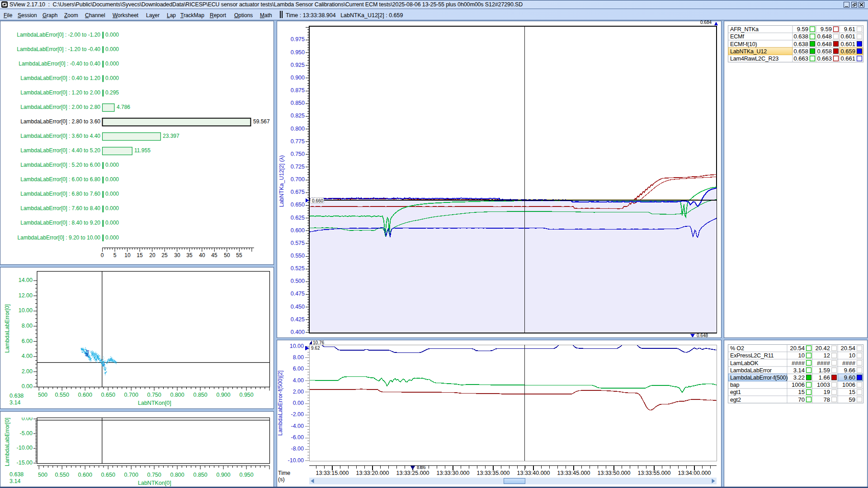  Describe the element at coordinates (752, 356) in the screenshot. I see `svg-text: ExPressL2C_R11` at that location.